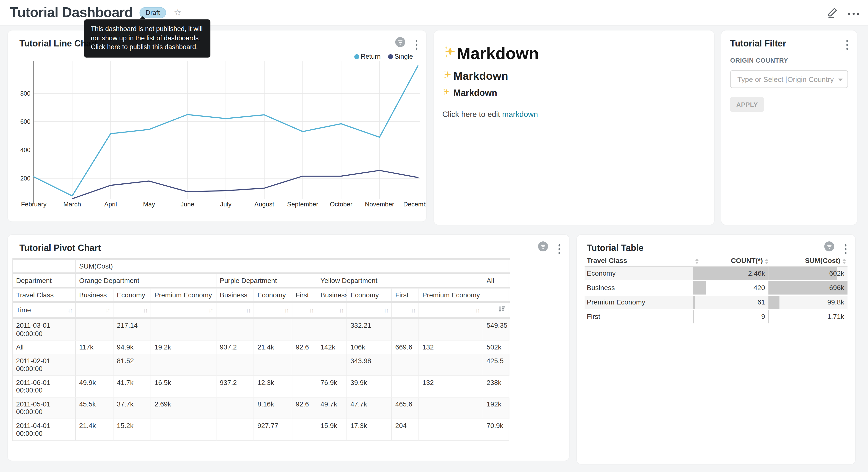  I want to click on edit-dashboard-icon, so click(832, 13).